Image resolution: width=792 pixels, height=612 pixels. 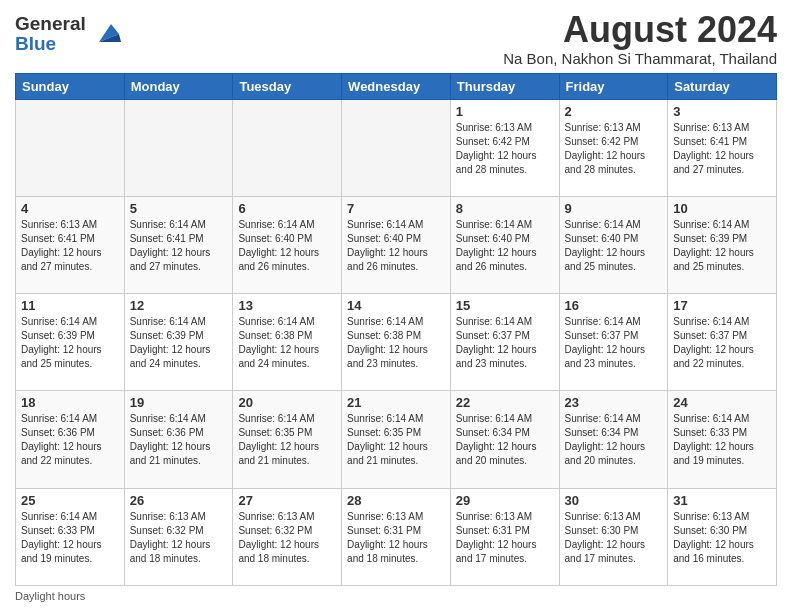 What do you see at coordinates (287, 440) in the screenshot?
I see `day-info: Sunrise: 6:14 AM Sunset: 6:35 PM Dayligh…` at bounding box center [287, 440].